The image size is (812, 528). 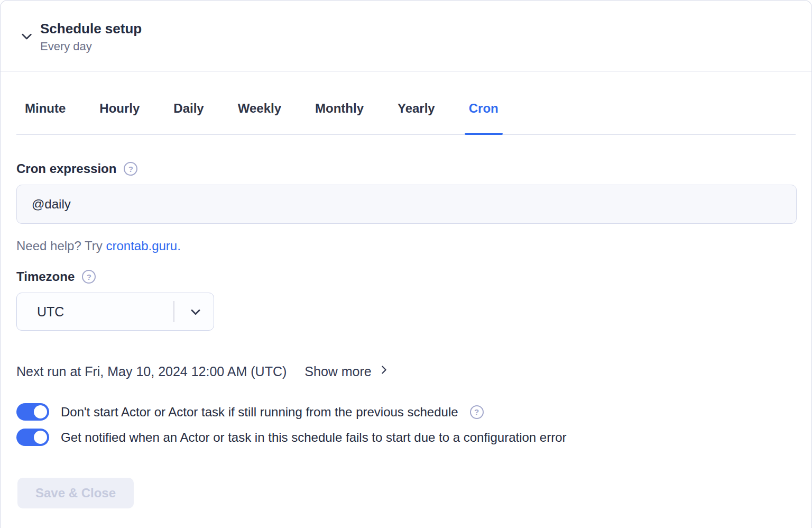 What do you see at coordinates (115, 312) in the screenshot?
I see `timezone-select: UTC` at bounding box center [115, 312].